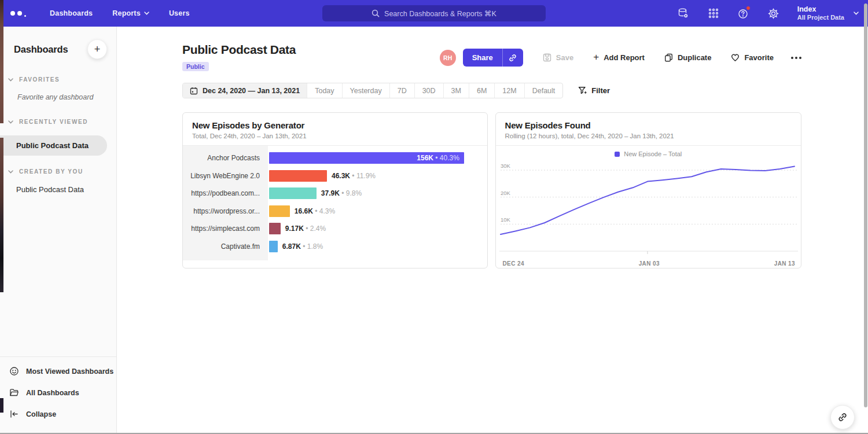  I want to click on line-chart: 10K20K30K, so click(649, 209).